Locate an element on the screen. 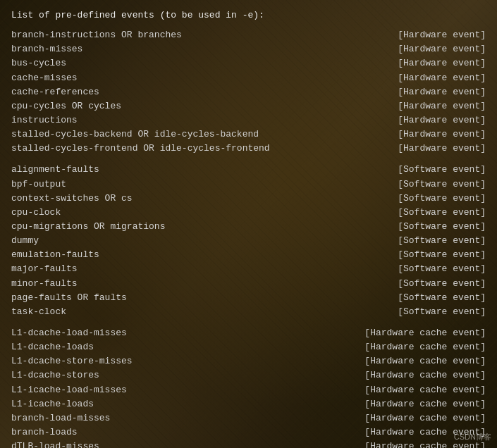  event-row: context-switches OR cs[Software event] is located at coordinates (248, 199).